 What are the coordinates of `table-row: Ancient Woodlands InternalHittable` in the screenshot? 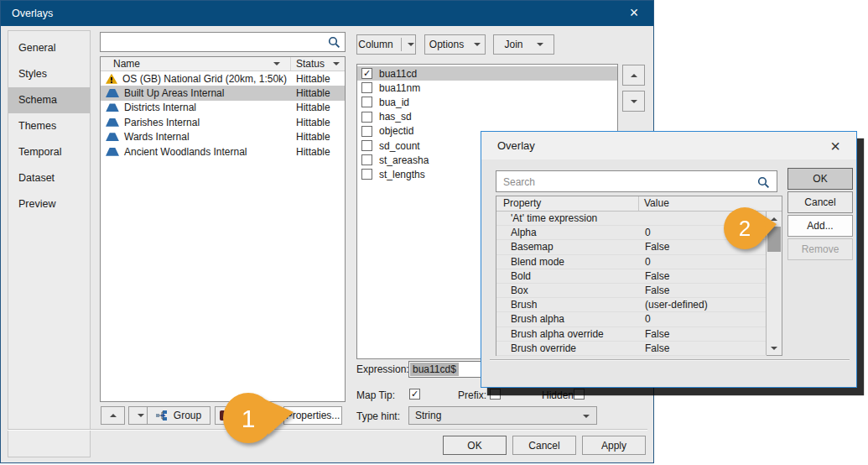 It's located at (223, 151).